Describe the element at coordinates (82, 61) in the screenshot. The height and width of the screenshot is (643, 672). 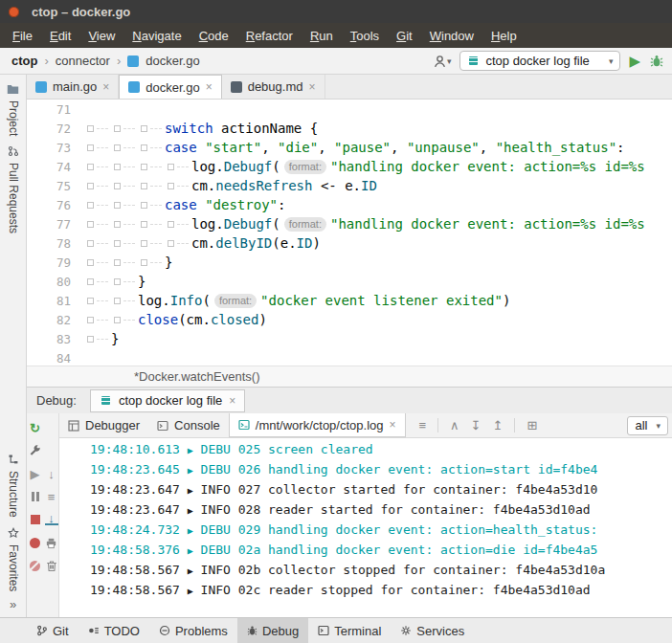
I see `breadcrumb-package: connector` at that location.